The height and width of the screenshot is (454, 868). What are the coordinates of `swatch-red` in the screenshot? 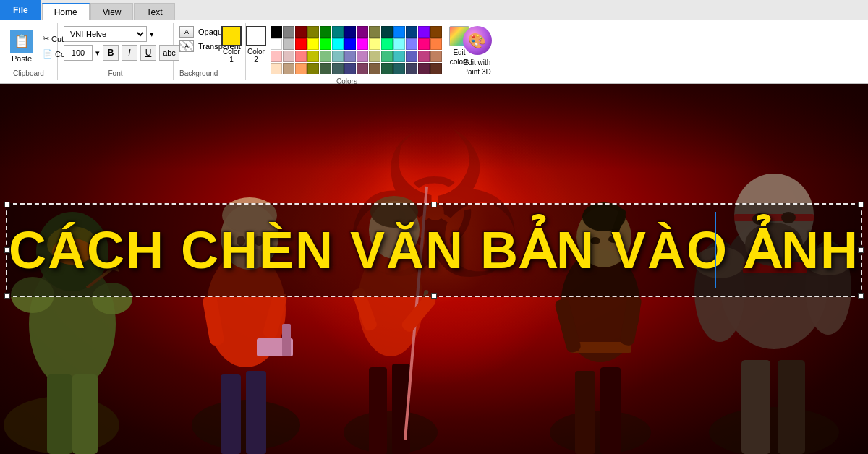 It's located at (301, 44).